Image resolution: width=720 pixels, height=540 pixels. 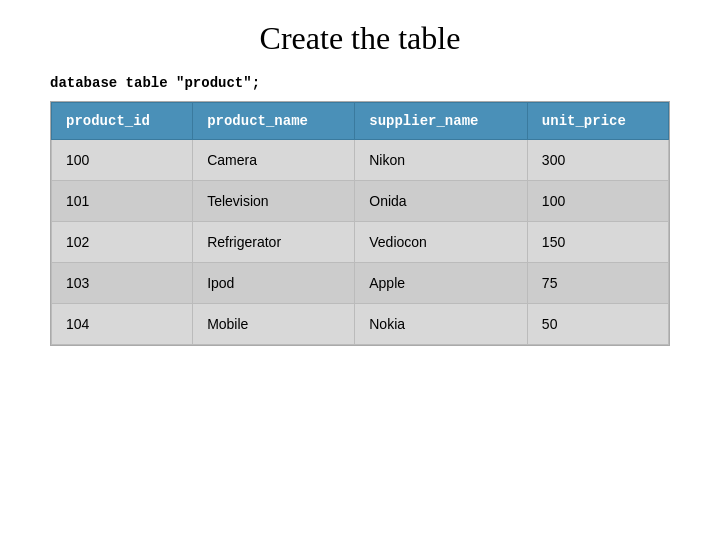 What do you see at coordinates (598, 242) in the screenshot?
I see `table-cell: 150` at bounding box center [598, 242].